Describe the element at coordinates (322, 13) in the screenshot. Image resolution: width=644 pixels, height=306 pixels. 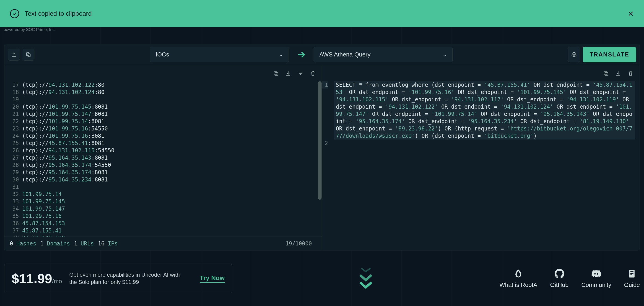
I see `toast-banner: Text copied to clipboard` at that location.